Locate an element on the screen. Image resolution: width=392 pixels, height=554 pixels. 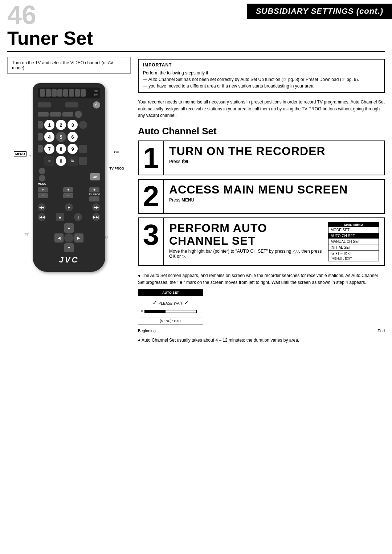
important-box: IMPORTANT Perform the following steps on… is located at coordinates (261, 76).